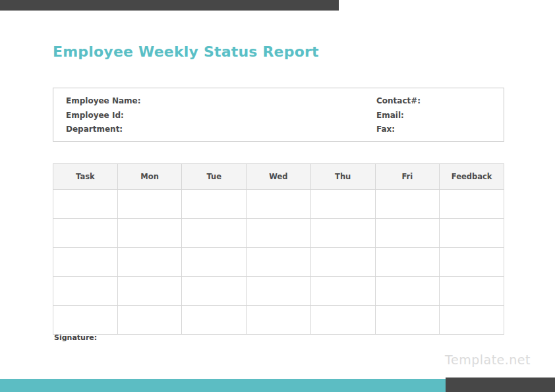 The image size is (555, 392). What do you see at coordinates (398, 115) in the screenshot?
I see `email-label: Email:` at bounding box center [398, 115].